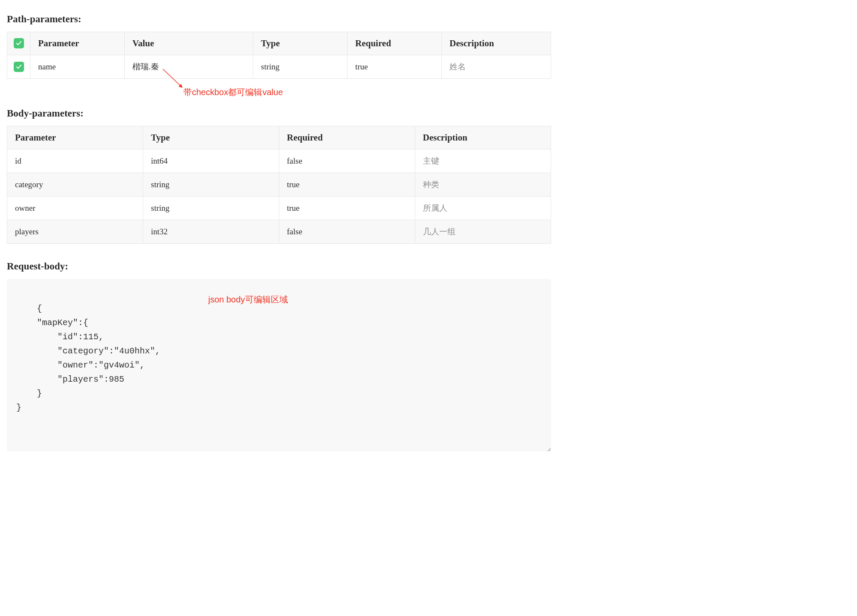  Describe the element at coordinates (75, 185) in the screenshot. I see `cell-parameter: category` at that location.